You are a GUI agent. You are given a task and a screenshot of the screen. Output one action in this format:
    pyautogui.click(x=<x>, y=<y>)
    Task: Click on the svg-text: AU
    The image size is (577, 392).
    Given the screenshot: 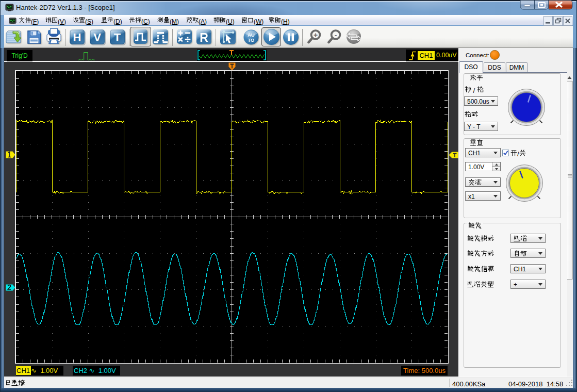 What is the action you would take?
    pyautogui.click(x=251, y=35)
    